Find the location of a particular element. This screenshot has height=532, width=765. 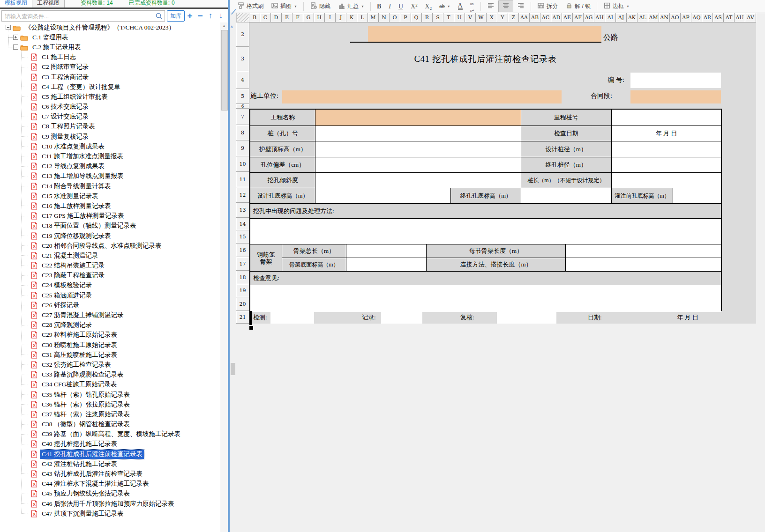

column-header-AV: AV is located at coordinates (751, 18).